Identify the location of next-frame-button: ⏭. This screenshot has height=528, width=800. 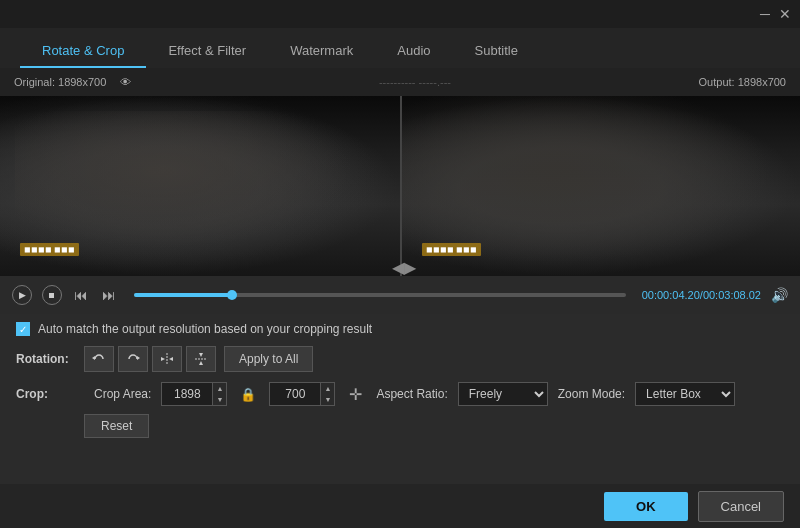
(109, 295).